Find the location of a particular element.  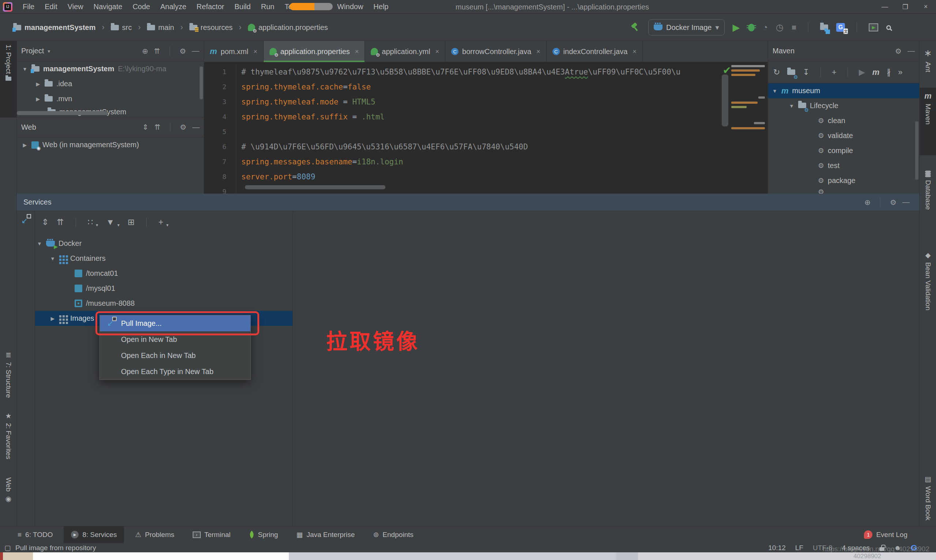

stripe-tab-database: Database is located at coordinates (928, 203).